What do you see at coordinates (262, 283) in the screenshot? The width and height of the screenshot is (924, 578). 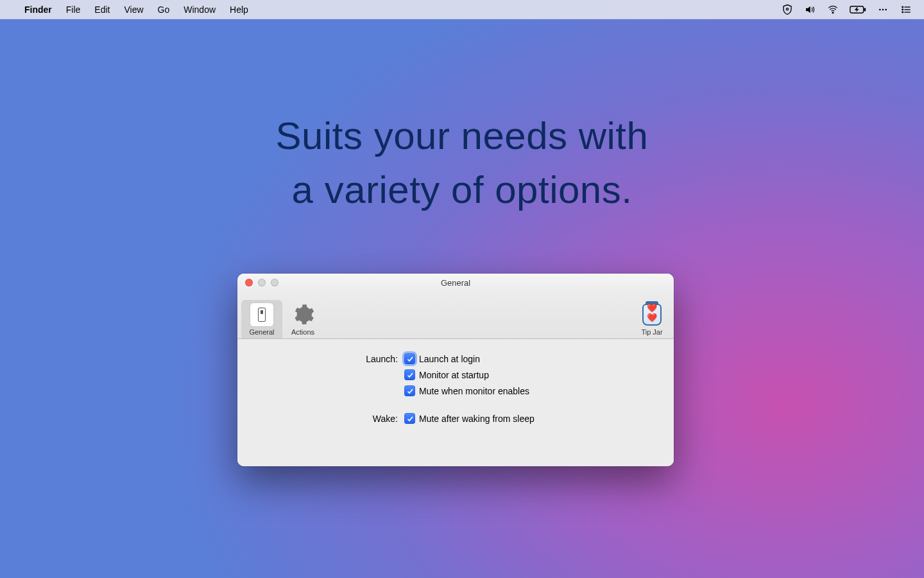 I see `traffic-lights` at bounding box center [262, 283].